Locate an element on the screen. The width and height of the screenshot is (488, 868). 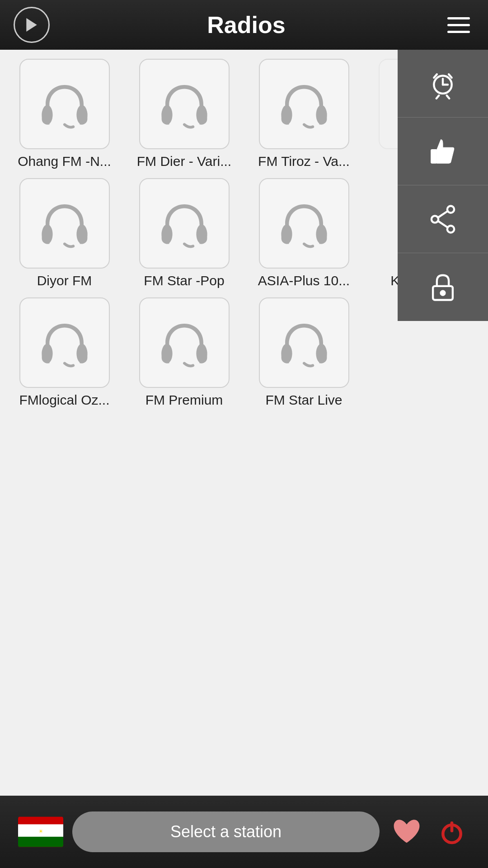
station-label-1: Ohang FM -N... is located at coordinates (64, 161).